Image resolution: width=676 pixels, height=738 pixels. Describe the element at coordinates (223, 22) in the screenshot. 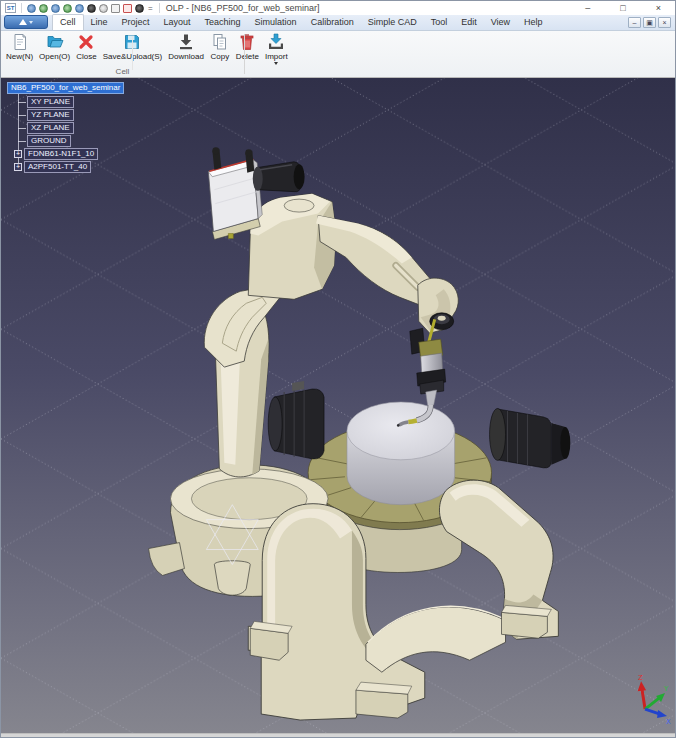

I see `tab-teaching: Teaching` at that location.